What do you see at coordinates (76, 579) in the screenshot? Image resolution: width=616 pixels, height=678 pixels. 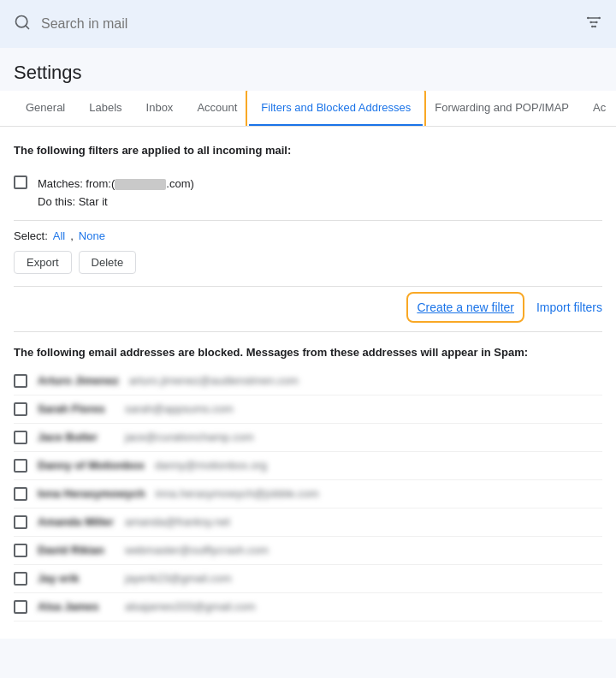 I see `blocked-name: Jay erik` at bounding box center [76, 579].